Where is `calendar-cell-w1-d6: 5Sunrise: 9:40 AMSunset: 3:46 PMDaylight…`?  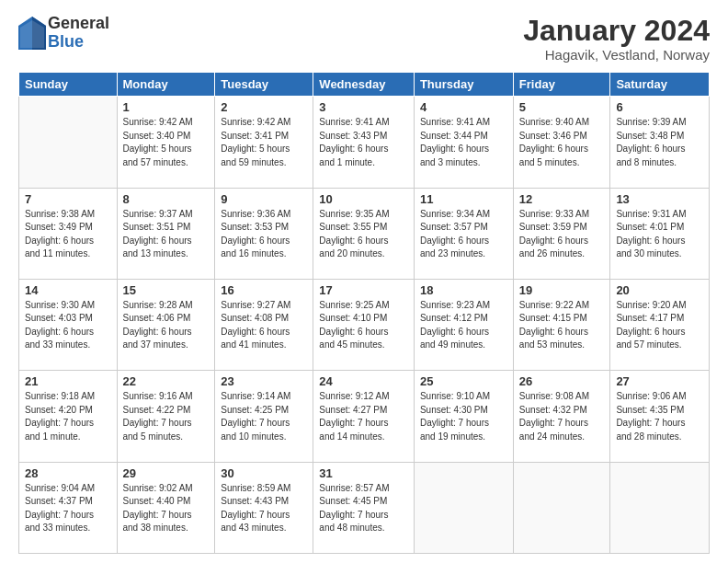
calendar-cell-w1-d6: 5Sunrise: 9:40 AMSunset: 3:46 PMDaylight… is located at coordinates (562, 142).